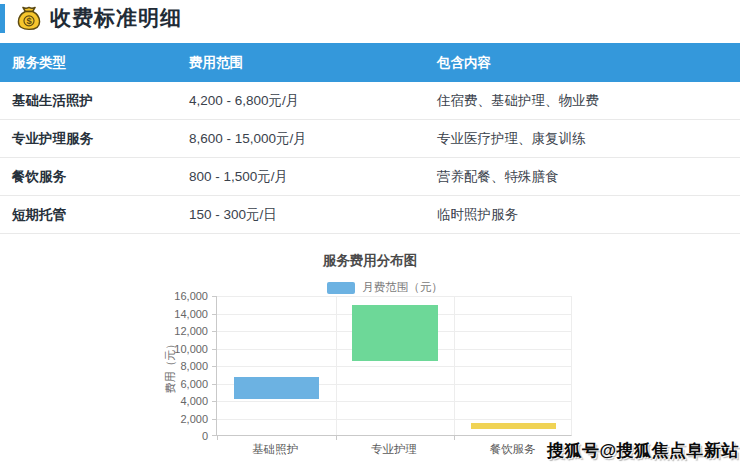  Describe the element at coordinates (91, 18) in the screenshot. I see `section-header: $ 收费标准明细` at that location.